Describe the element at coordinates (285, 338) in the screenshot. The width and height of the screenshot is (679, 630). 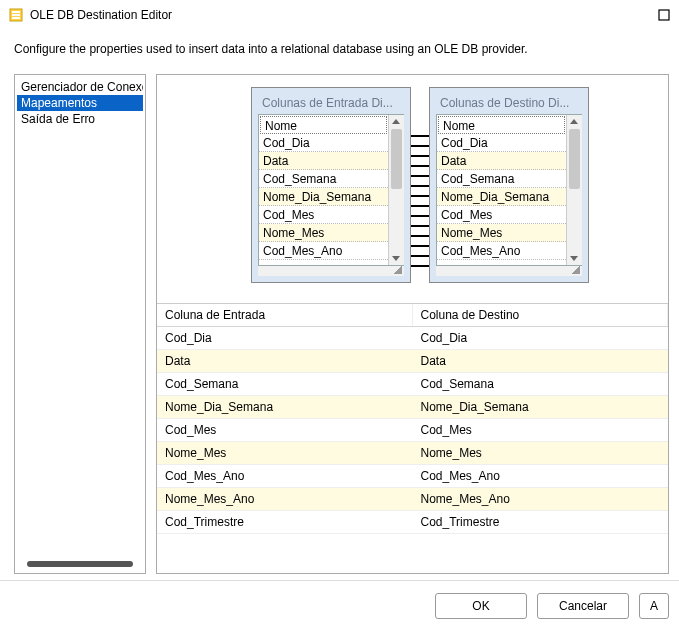
I see `cell-input-column: Cod_Dia` at that location.